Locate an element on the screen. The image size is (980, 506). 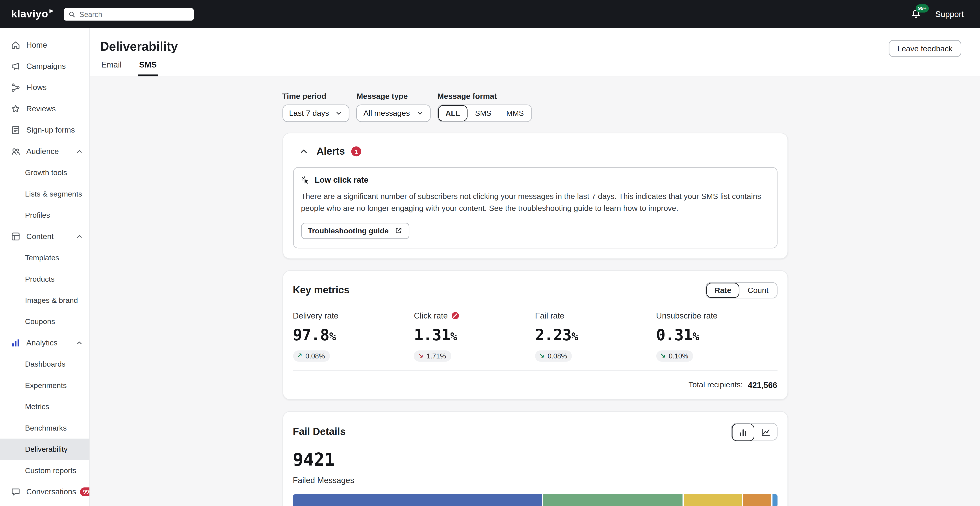
trend-value: 1.71% is located at coordinates (436, 356).